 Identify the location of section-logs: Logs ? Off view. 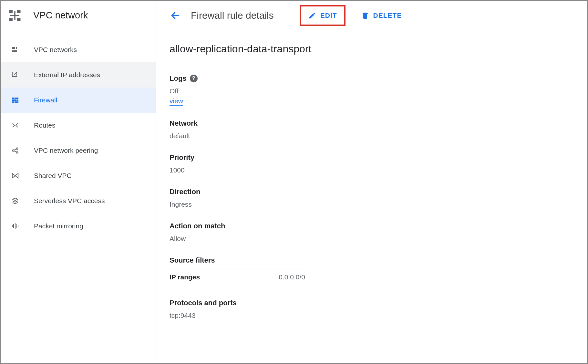
(378, 90).